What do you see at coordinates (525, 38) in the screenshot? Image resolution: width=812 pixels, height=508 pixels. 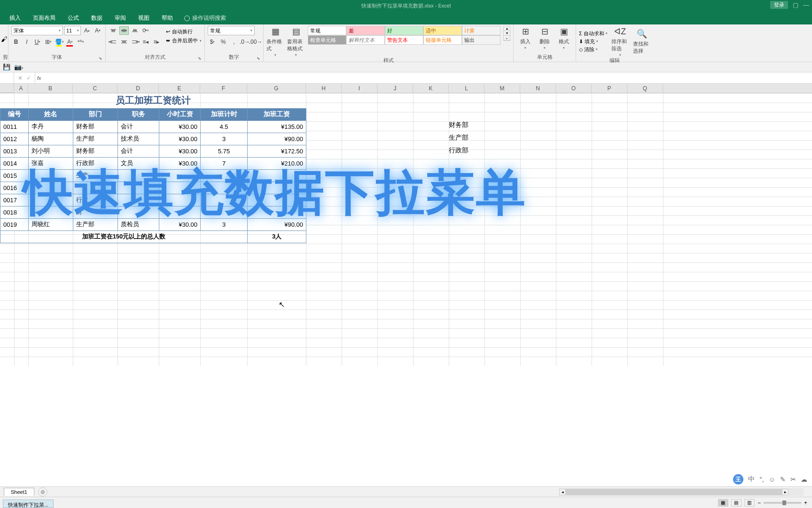 I see `insert-cells-button: ⊞插入▾` at bounding box center [525, 38].